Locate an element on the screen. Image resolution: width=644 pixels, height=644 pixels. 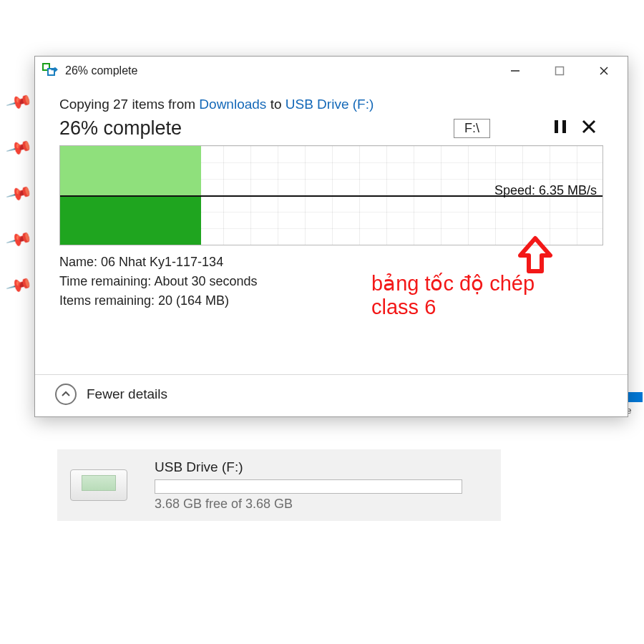
name-label: Name: is located at coordinates (80, 262).